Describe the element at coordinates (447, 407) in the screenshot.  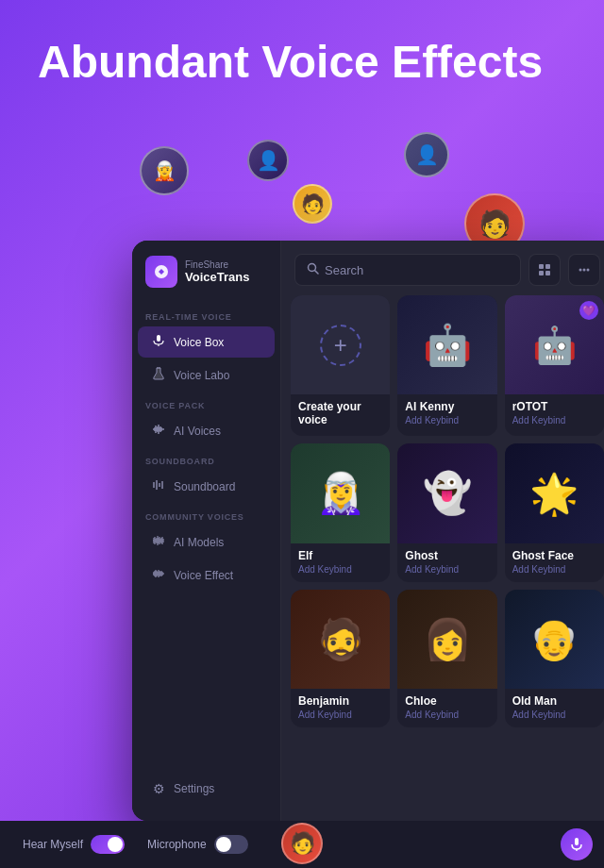
I see `kenny-name: AI Kenny` at that location.